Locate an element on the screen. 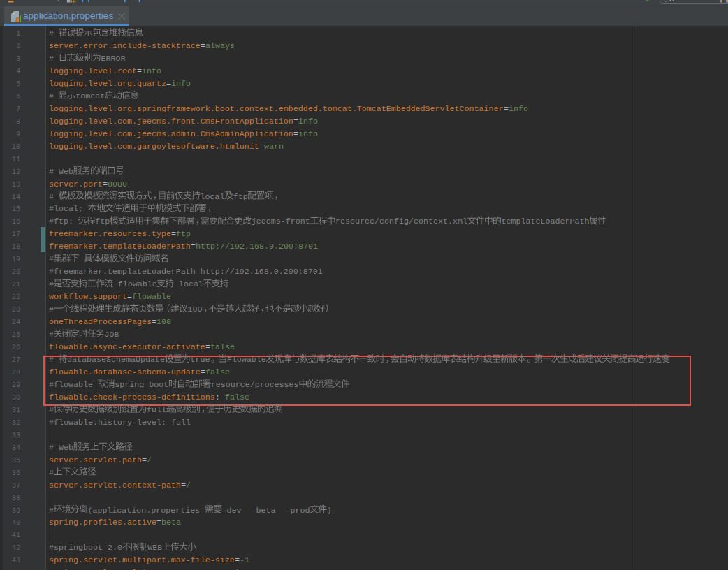  svg-text: databaseSchemaUpdate is located at coordinates (116, 360).